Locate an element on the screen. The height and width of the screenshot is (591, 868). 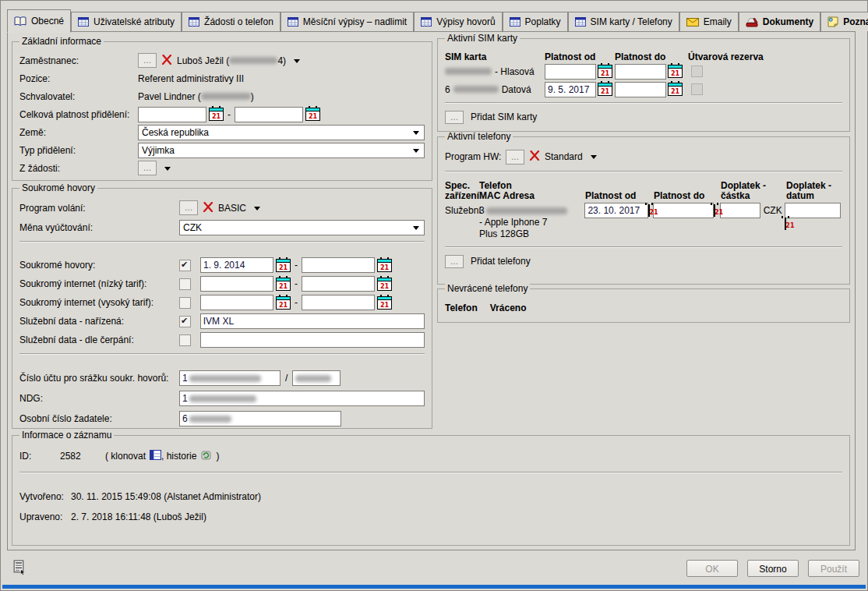
field-label: Číslo účtu pro srážku soukr. hovorů: is located at coordinates (100, 378).